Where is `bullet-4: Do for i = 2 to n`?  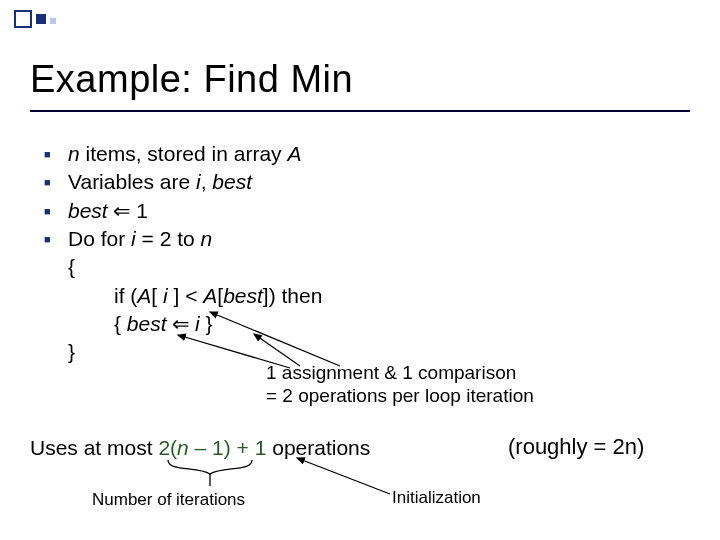
bullet-4: Do for i = 2 to n is located at coordinates (376, 239).